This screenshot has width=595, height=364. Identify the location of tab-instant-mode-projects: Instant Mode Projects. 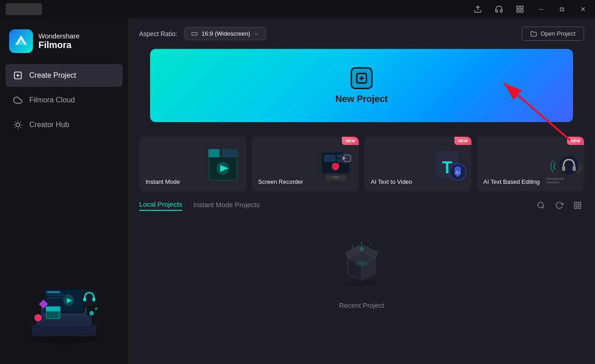
(226, 206).